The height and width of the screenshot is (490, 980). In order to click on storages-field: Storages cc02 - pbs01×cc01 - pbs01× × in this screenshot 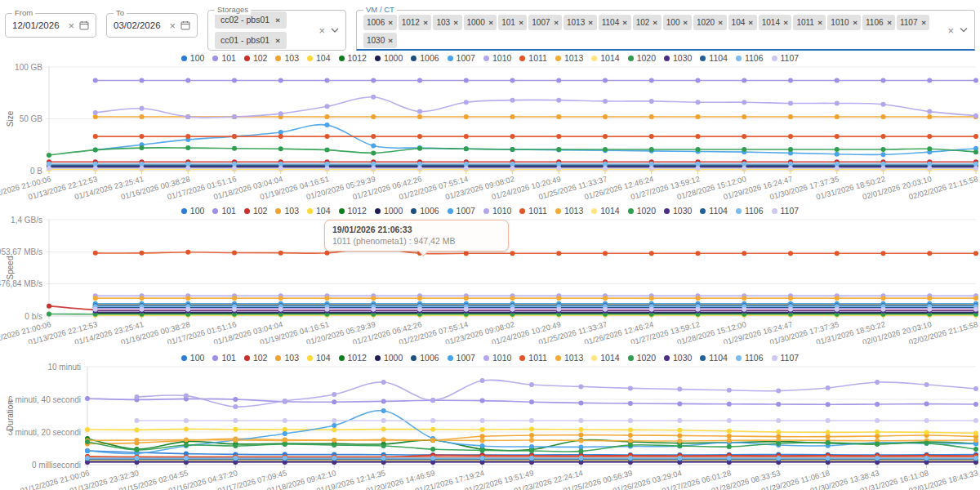, I will do `click(277, 30)`.